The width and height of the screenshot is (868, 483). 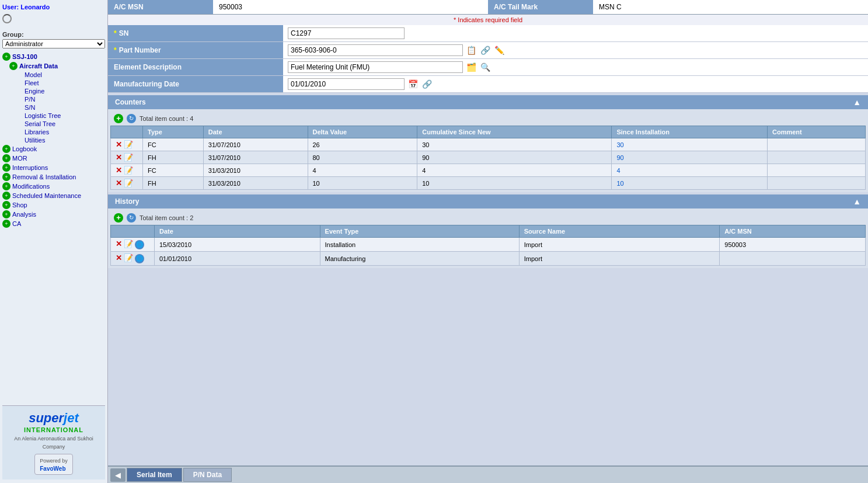 What do you see at coordinates (471, 67) in the screenshot?
I see `desc-btn1: 🗂️` at bounding box center [471, 67].